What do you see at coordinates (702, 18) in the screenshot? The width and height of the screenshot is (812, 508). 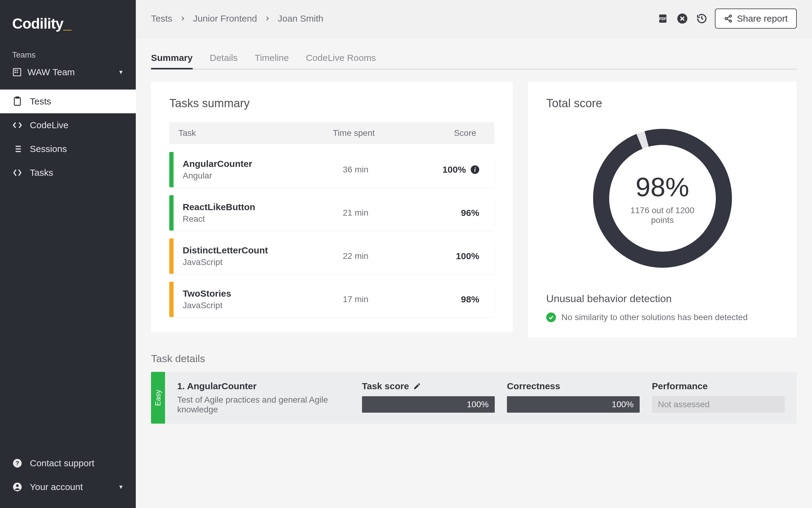 I see `history-button` at bounding box center [702, 18].